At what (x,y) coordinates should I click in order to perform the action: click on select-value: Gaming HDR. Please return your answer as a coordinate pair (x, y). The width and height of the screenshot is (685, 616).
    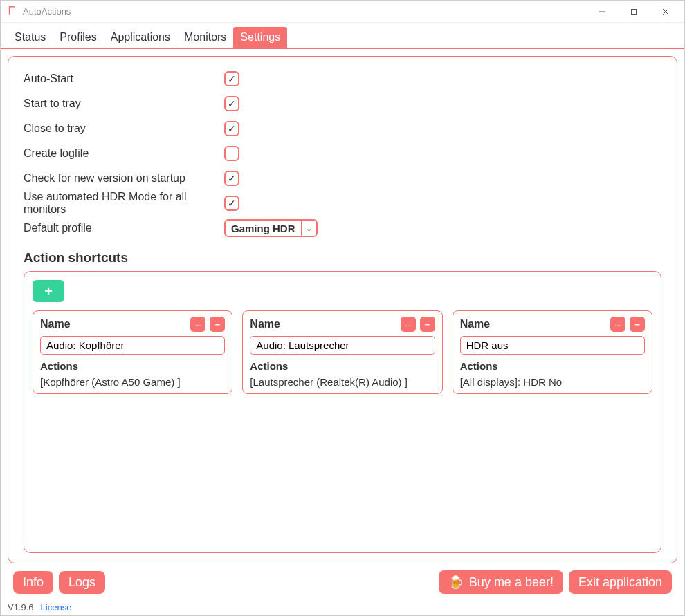
    Looking at the image, I should click on (263, 228).